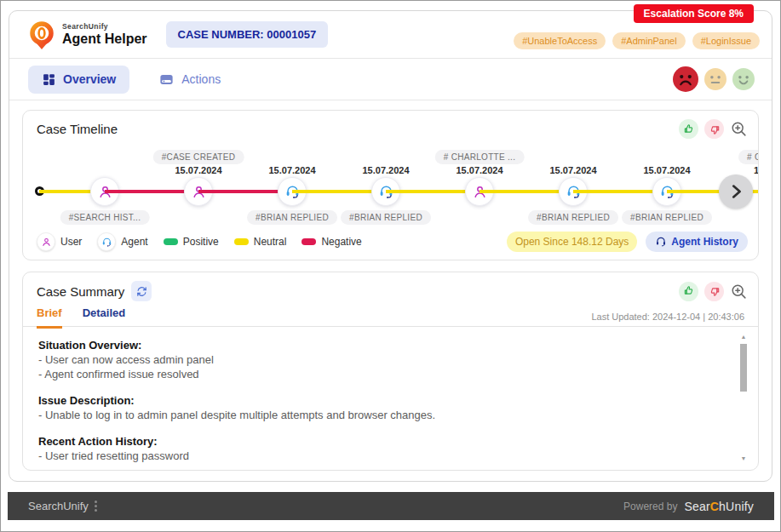 This screenshot has height=532, width=781. I want to click on footer-brand-left: SearchUnify, so click(58, 506).